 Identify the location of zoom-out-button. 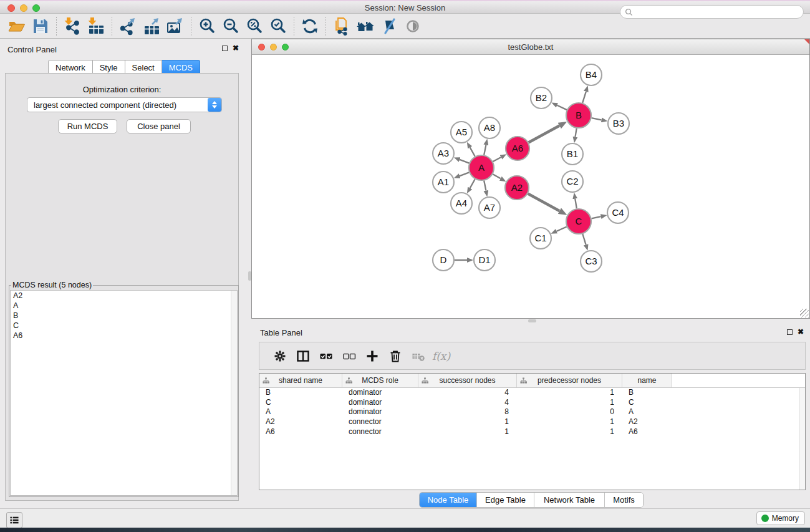
(231, 26).